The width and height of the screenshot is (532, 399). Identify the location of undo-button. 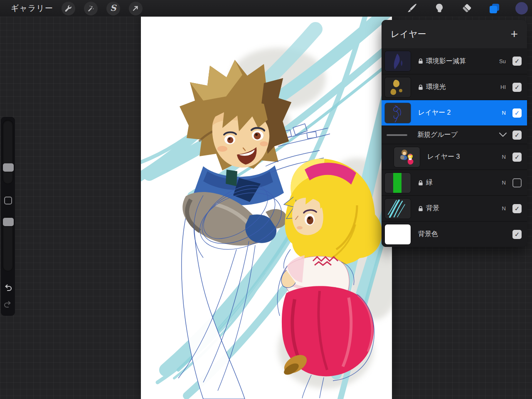
(8, 288).